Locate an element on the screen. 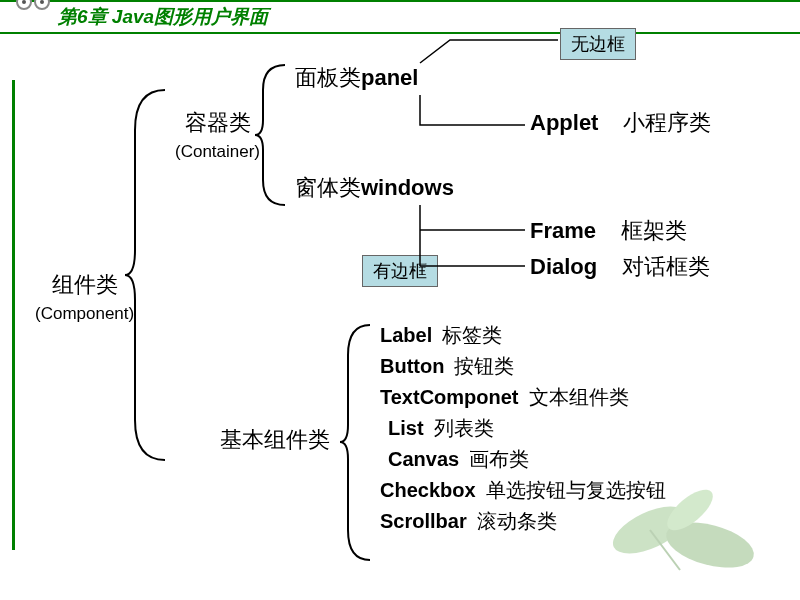  decor-leaves-icon is located at coordinates (680, 525).